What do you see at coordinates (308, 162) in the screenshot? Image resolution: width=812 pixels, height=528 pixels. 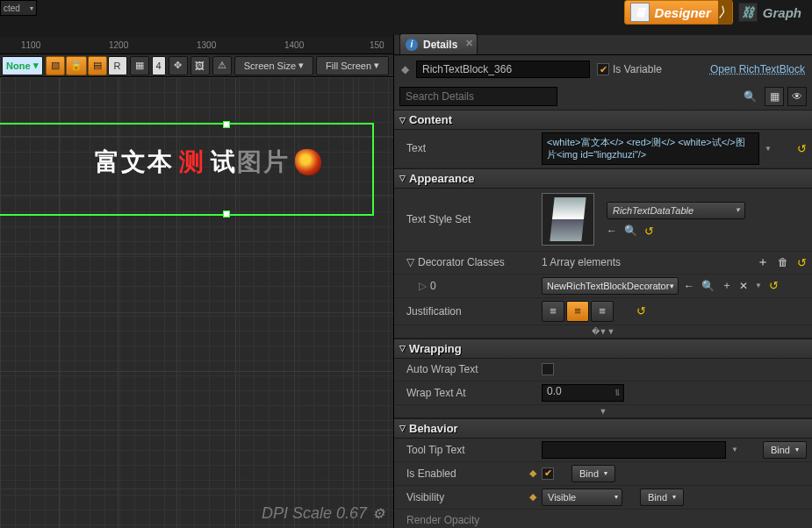 I see `inline-image-icon` at bounding box center [308, 162].